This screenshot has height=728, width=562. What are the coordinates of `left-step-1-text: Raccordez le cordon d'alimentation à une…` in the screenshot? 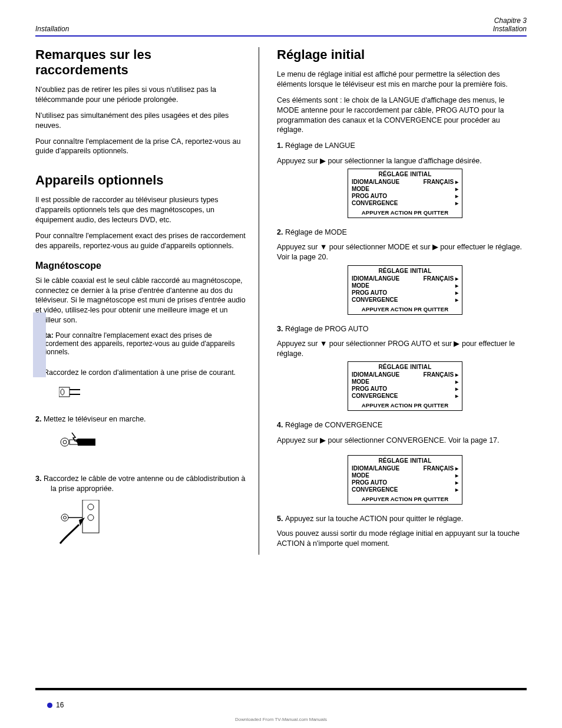 It's located at (140, 373).